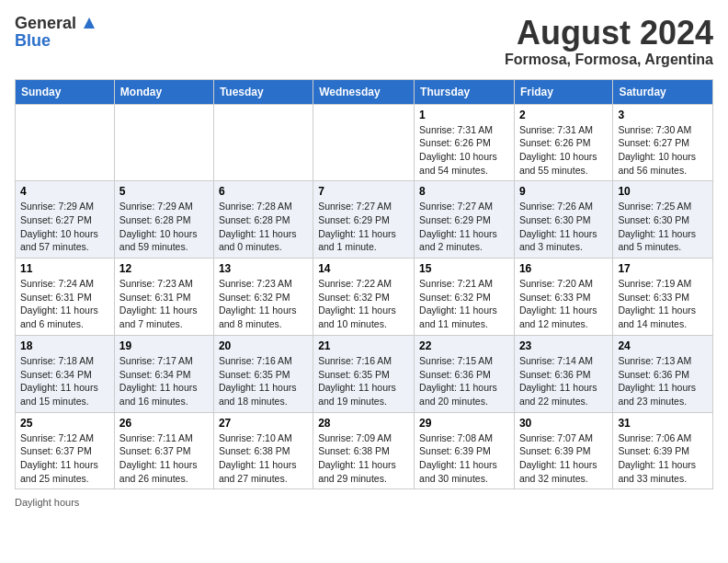  What do you see at coordinates (563, 191) in the screenshot?
I see `day-number: 9` at bounding box center [563, 191].